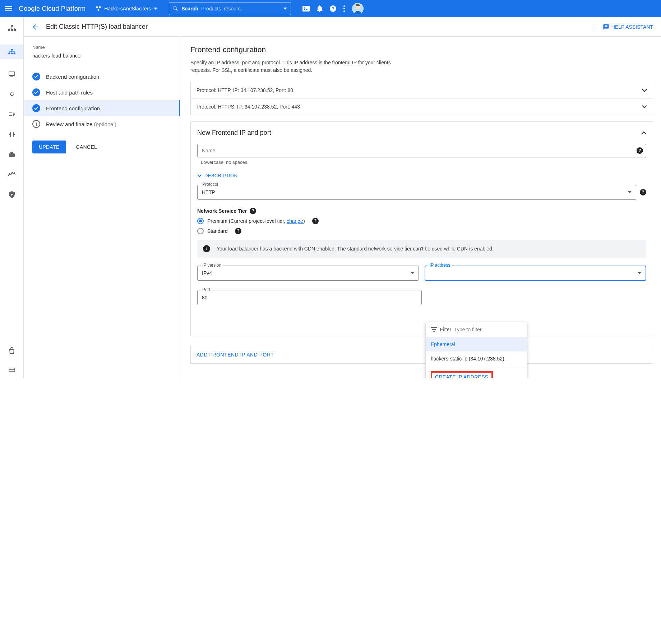 The image size is (661, 644). Describe the element at coordinates (358, 9) in the screenshot. I see `avatar` at that location.